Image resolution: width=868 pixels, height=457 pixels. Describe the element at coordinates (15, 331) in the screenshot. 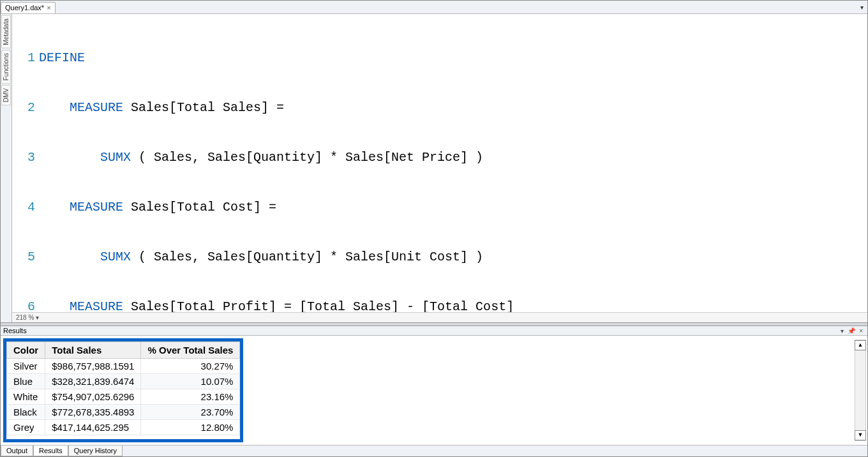

I see `results-title: Results` at that location.